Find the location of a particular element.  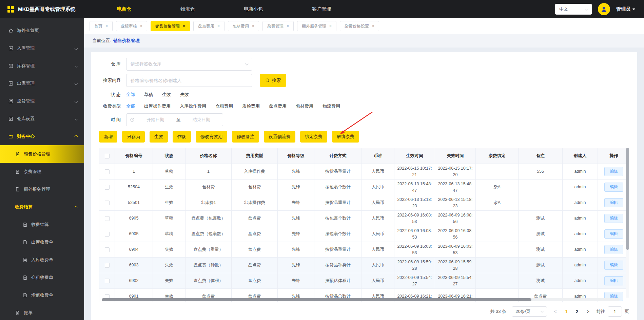

page-tab: 包材费用 × is located at coordinates (243, 26).